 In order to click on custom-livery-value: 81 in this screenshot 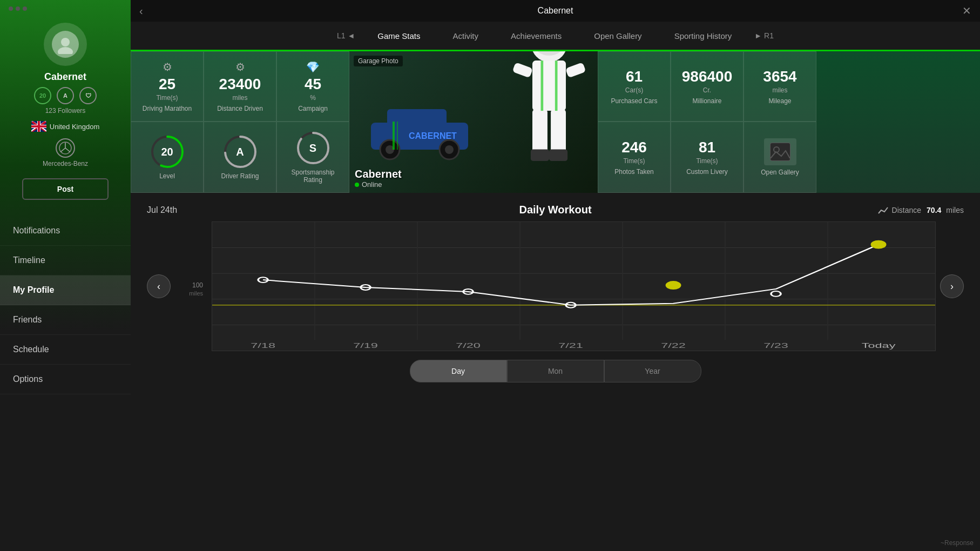, I will do `click(707, 147)`.